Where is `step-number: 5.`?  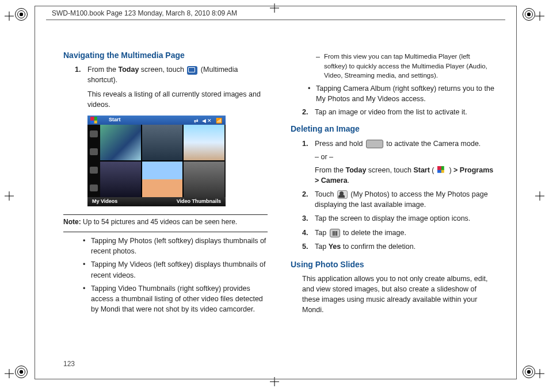
step-number: 5. is located at coordinates (308, 247).